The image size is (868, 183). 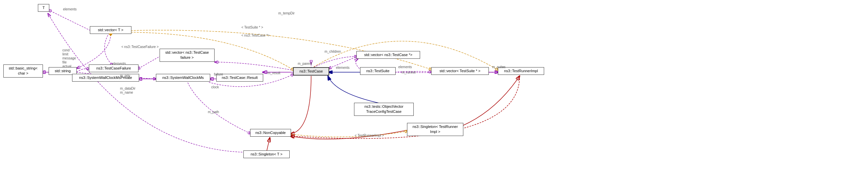 What do you see at coordinates (114, 68) in the screenshot?
I see `node-ns3-testcasefailure-label: ns3::TestCaseFailure` at bounding box center [114, 68].